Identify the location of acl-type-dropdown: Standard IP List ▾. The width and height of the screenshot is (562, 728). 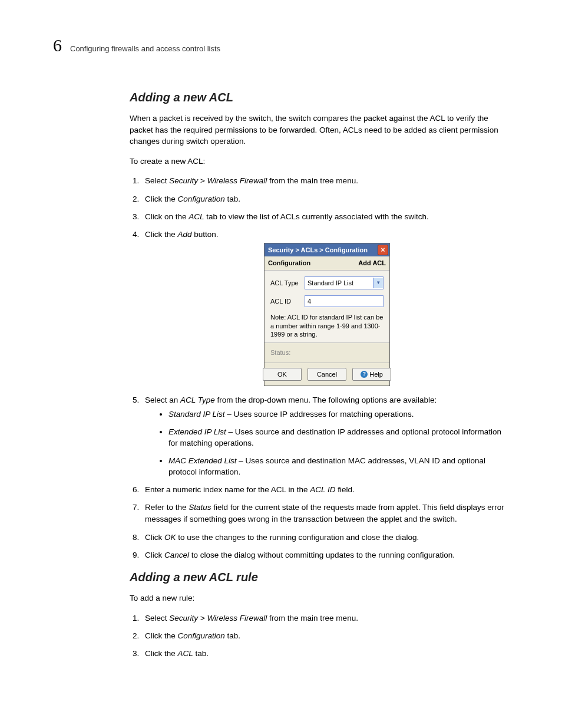
(344, 283).